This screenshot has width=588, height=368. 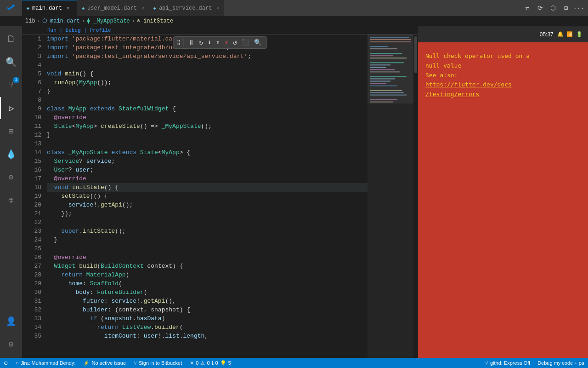 I want to click on status-no-issue: ⚡ No active issue, so click(x=105, y=363).